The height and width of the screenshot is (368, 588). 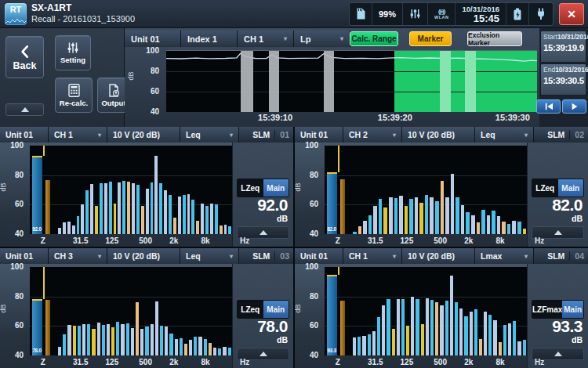 What do you see at coordinates (549, 106) in the screenshot?
I see `step-back-button` at bounding box center [549, 106].